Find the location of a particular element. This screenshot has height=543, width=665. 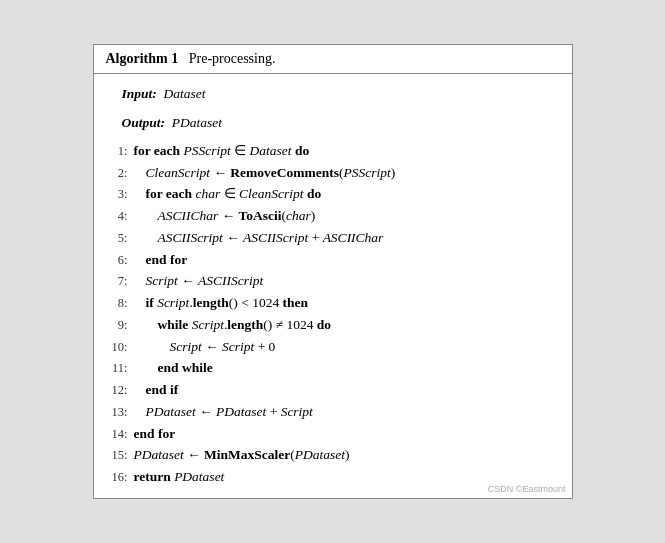

line-10: 10: Script ← Script + 0 is located at coordinates (333, 347).